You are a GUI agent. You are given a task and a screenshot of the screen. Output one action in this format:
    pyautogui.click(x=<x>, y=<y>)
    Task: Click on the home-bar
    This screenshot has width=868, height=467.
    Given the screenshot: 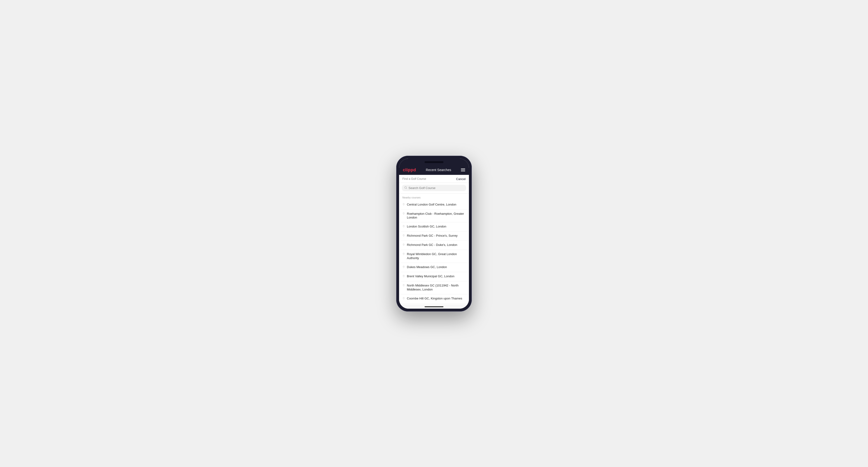 What is the action you would take?
    pyautogui.click(x=434, y=307)
    